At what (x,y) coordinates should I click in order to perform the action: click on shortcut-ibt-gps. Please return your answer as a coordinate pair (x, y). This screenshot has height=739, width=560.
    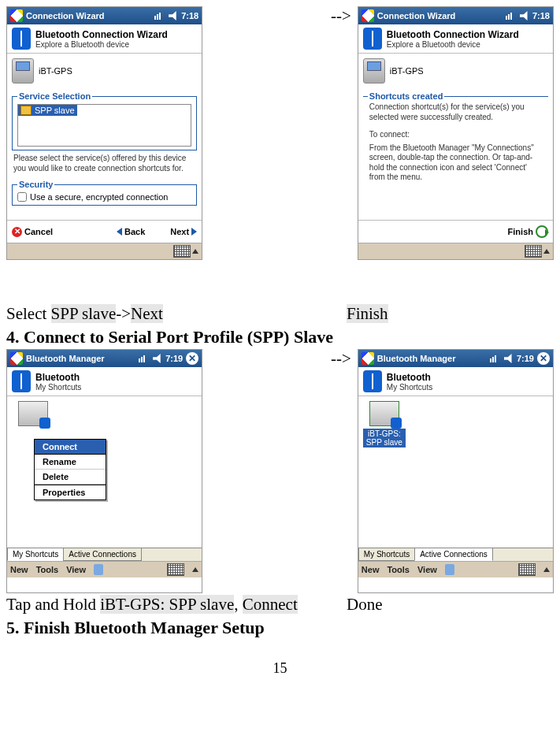
    Looking at the image, I should click on (33, 414).